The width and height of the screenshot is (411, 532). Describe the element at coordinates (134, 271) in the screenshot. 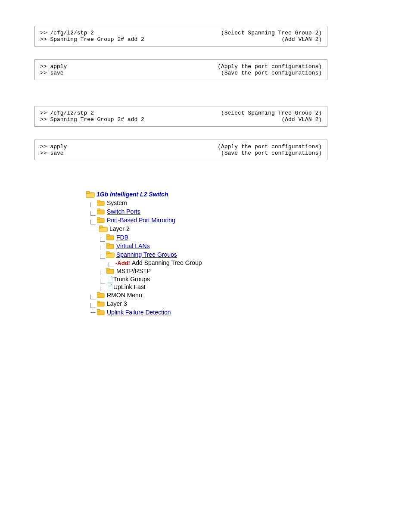

I see `tree-label-mstp: MSTP/RSTP` at that location.